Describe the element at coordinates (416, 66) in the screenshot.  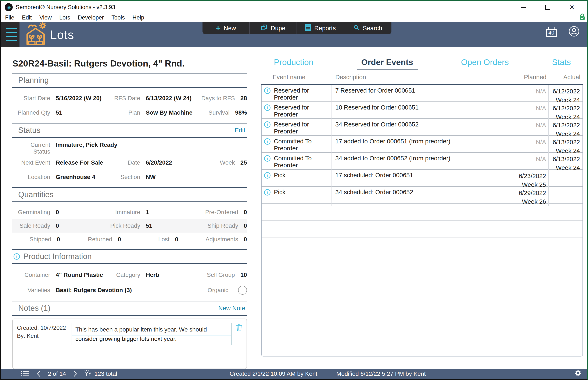
I see `detail-tabs: Production Order Events Open Orders Stat…` at that location.